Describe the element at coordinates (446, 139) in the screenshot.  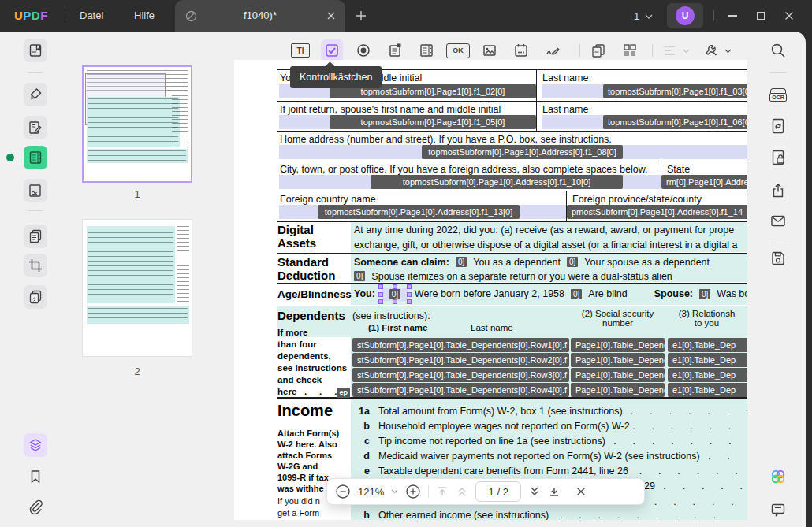
I see `field-label: Home address (number and street). If you…` at that location.